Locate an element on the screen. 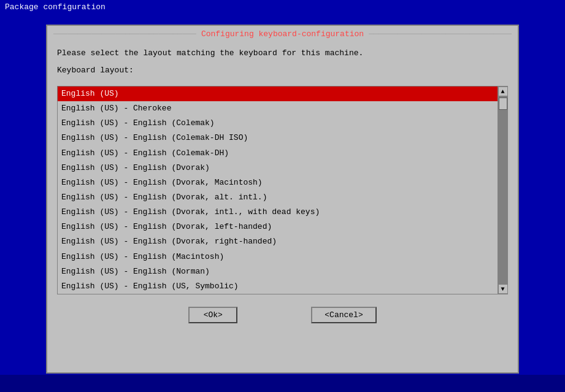 The width and height of the screenshot is (565, 392). list-item: English (US) - Cherokee is located at coordinates (277, 109).